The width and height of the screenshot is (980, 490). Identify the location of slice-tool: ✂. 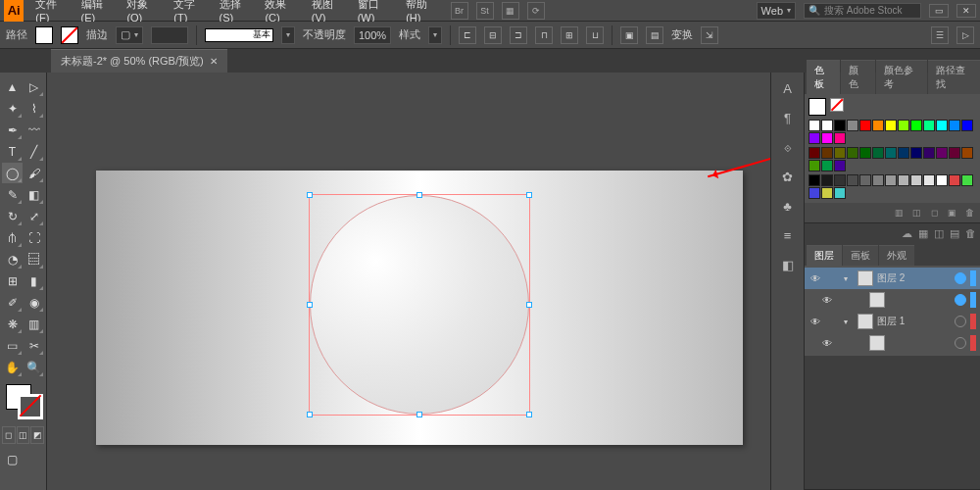
(33, 345).